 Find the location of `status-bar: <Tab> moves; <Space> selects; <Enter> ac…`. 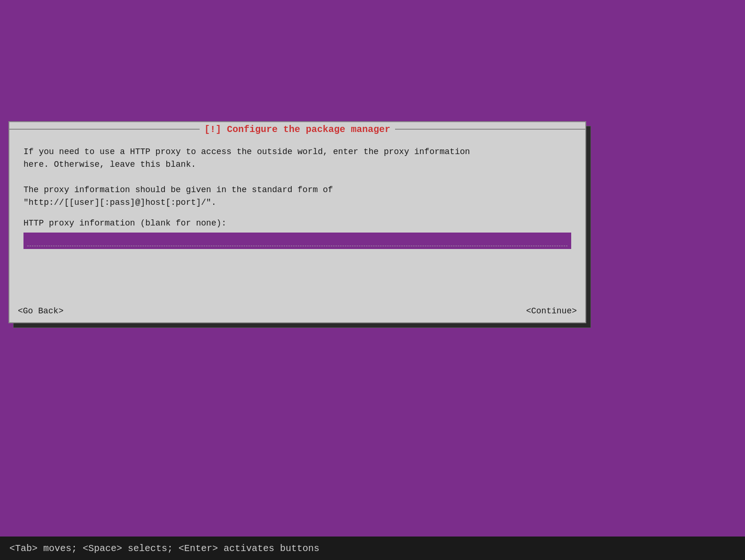

status-bar: <Tab> moves; <Space> selects; <Enter> ac… is located at coordinates (372, 548).